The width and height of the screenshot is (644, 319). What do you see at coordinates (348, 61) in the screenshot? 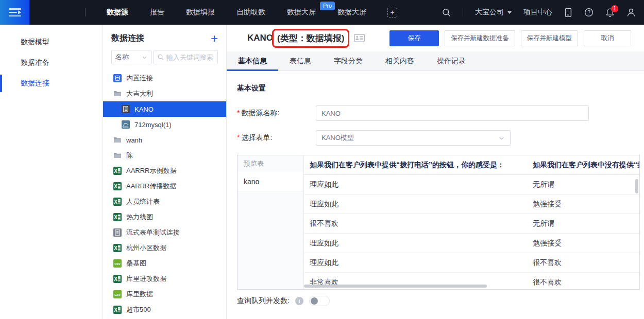
I see `tab-label: 字段分类` at bounding box center [348, 61].